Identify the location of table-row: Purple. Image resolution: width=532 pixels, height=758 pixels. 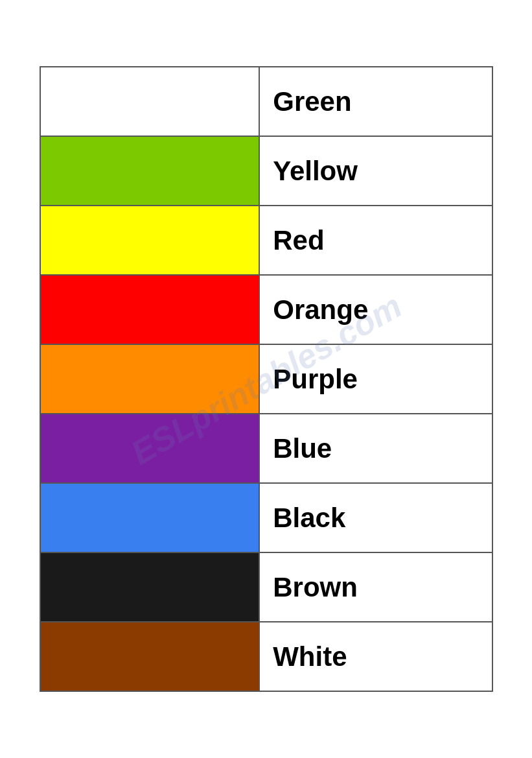
(266, 379).